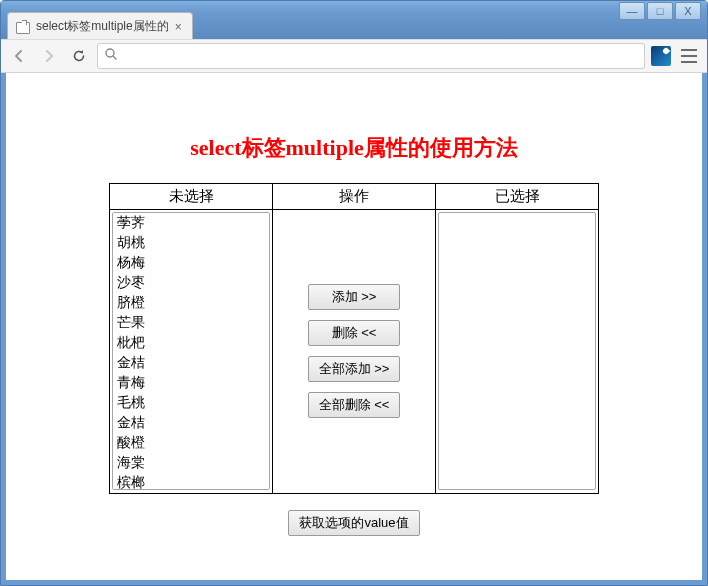  Describe the element at coordinates (354, 148) in the screenshot. I see `page-title: select标签multiple属性的使用方法` at that location.